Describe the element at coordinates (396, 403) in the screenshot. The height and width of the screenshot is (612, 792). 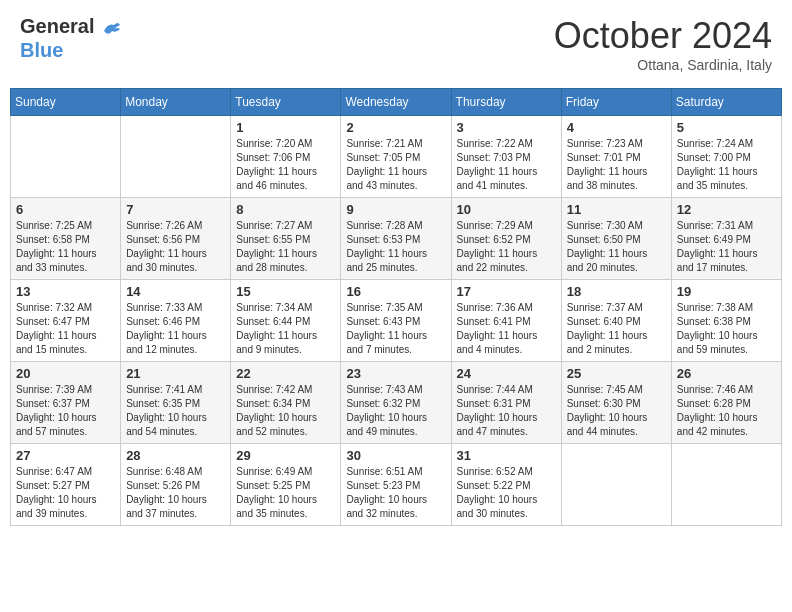
I see `day-cell: 23Sunrise: 7:43 AM Sunset: 6:32 PM Dayli…` at that location.